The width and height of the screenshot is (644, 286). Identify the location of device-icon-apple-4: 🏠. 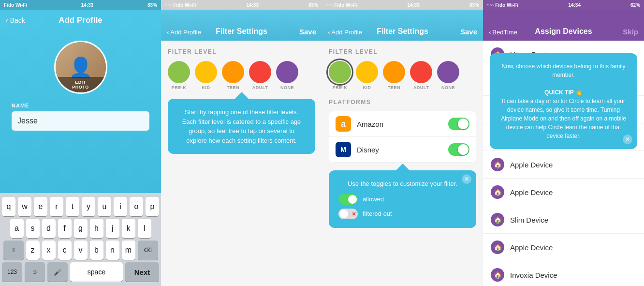
(498, 192).